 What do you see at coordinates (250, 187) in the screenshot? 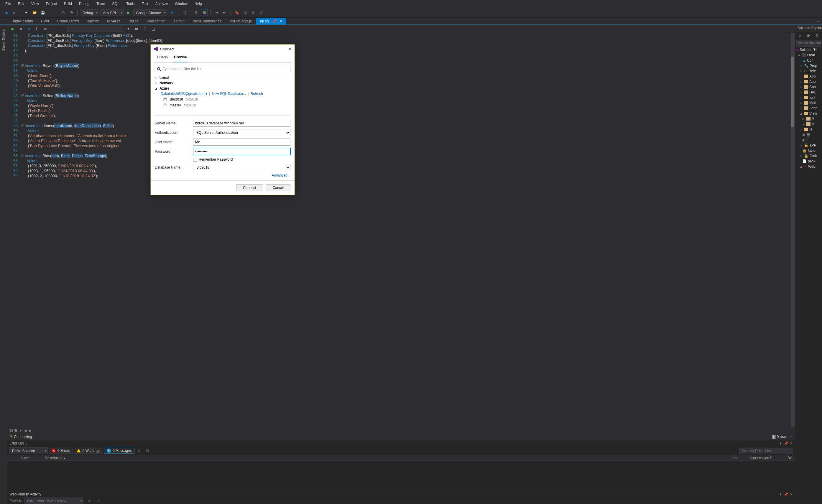
I see `connect-button: Connect` at bounding box center [250, 187].